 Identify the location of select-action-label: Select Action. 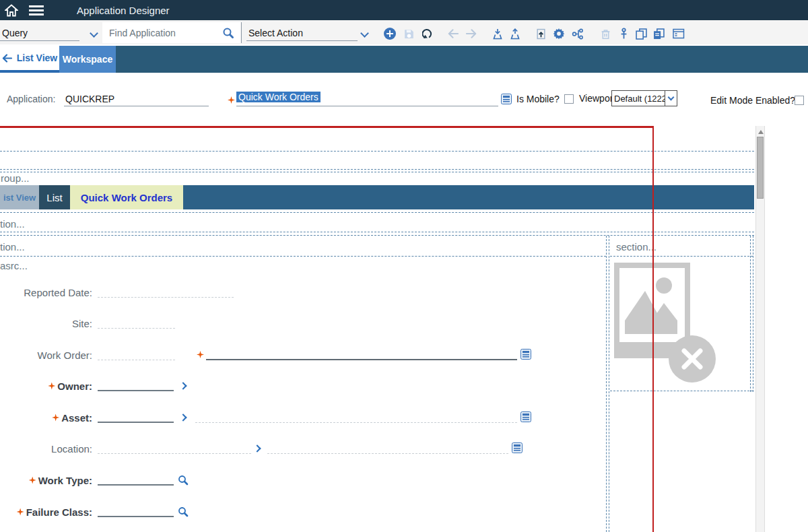
(276, 33).